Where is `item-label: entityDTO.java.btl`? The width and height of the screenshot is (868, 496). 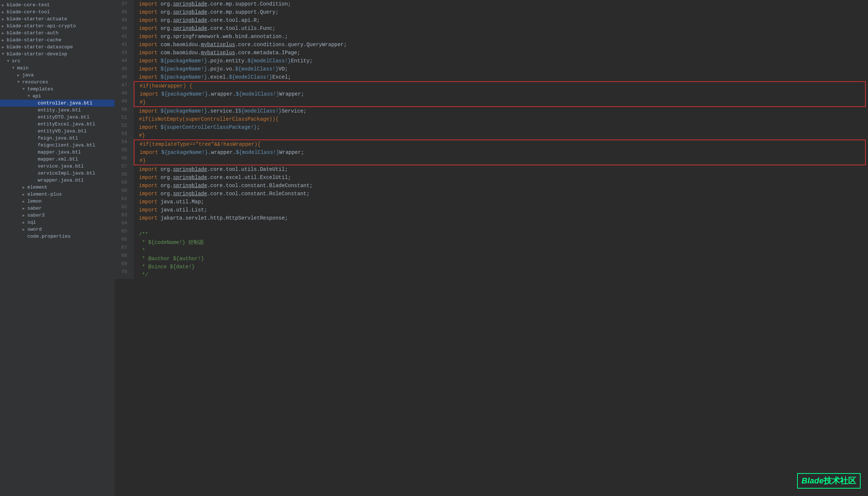 item-label: entityDTO.java.btl is located at coordinates (64, 117).